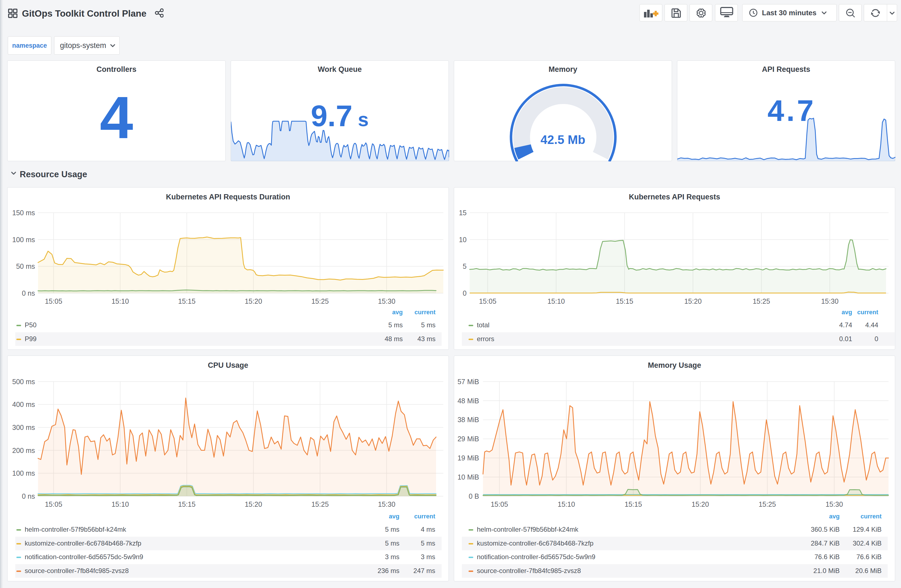  I want to click on svg-text: 500 ms, so click(23, 381).